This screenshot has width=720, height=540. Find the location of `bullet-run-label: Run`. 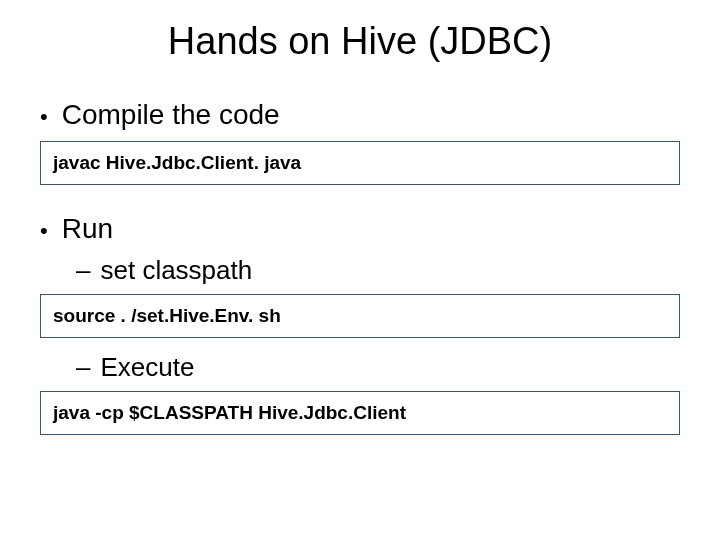

bullet-run-label: Run is located at coordinates (88, 229).